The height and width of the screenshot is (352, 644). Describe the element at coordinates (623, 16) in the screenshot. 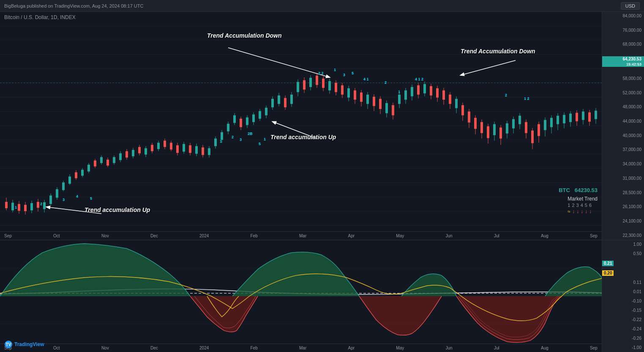

I see `price-84k: 84,000.00` at that location.